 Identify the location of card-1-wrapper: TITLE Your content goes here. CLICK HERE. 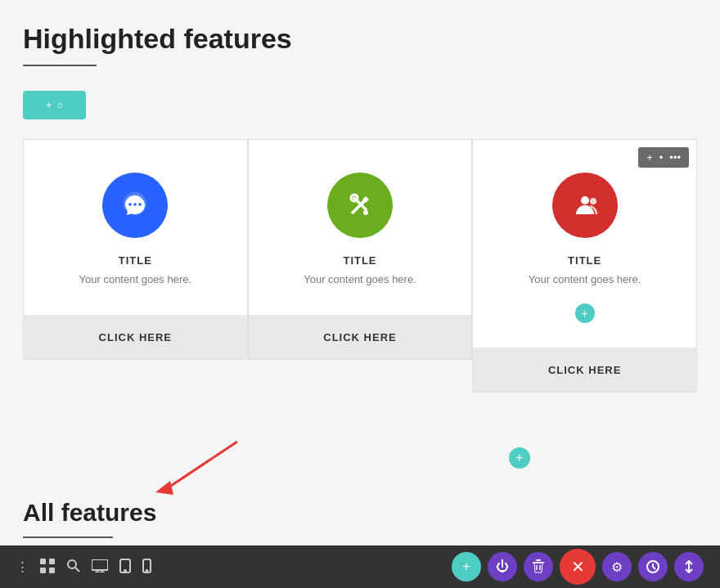
(136, 266).